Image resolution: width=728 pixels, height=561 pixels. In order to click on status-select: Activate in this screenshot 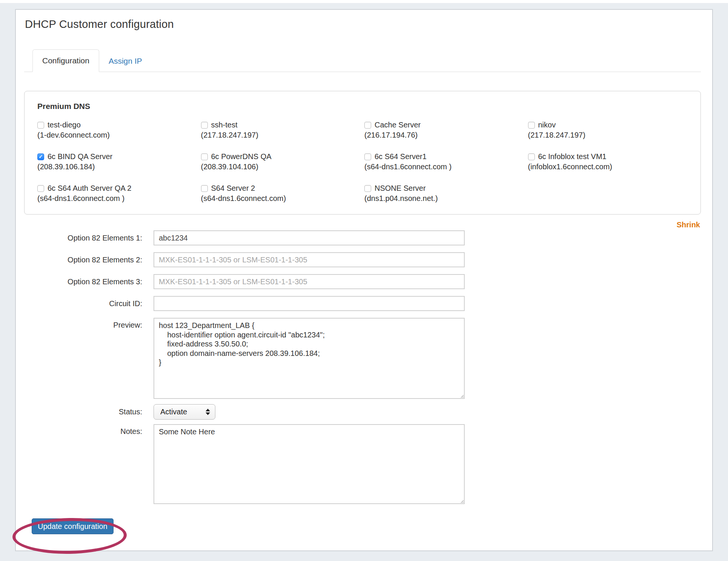, I will do `click(184, 412)`.